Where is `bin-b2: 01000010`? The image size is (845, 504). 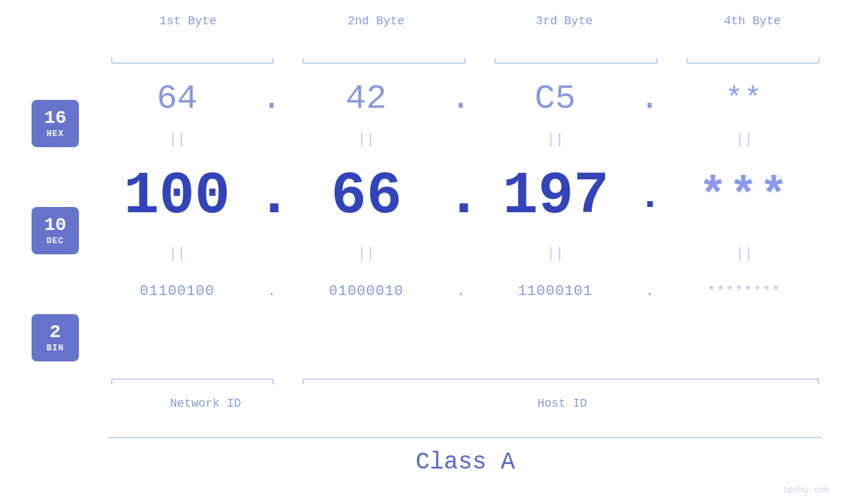 bin-b2: 01000010 is located at coordinates (366, 292).